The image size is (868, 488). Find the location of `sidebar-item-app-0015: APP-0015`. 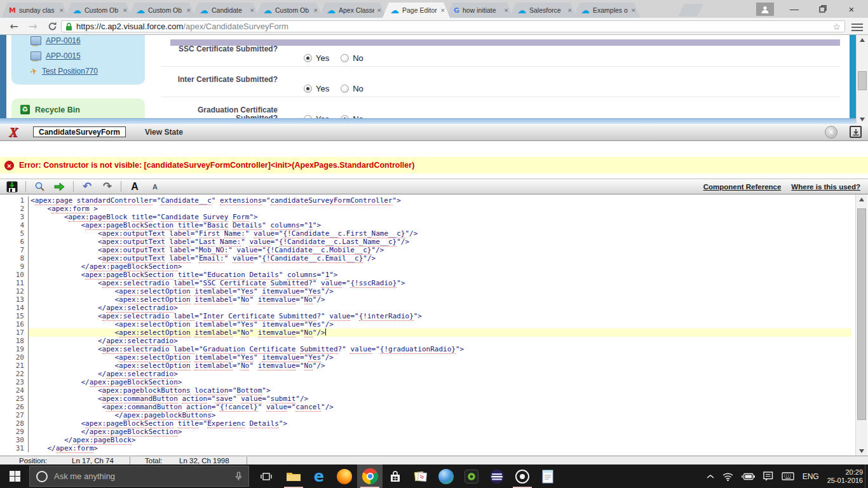

sidebar-item-app-0015: APP-0015 is located at coordinates (64, 56).